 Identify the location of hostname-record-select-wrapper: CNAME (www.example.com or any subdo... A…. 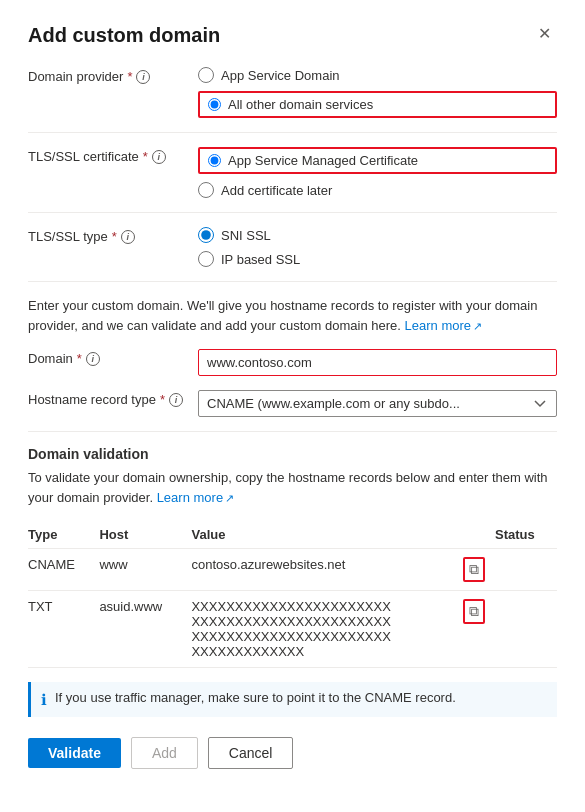
(378, 404).